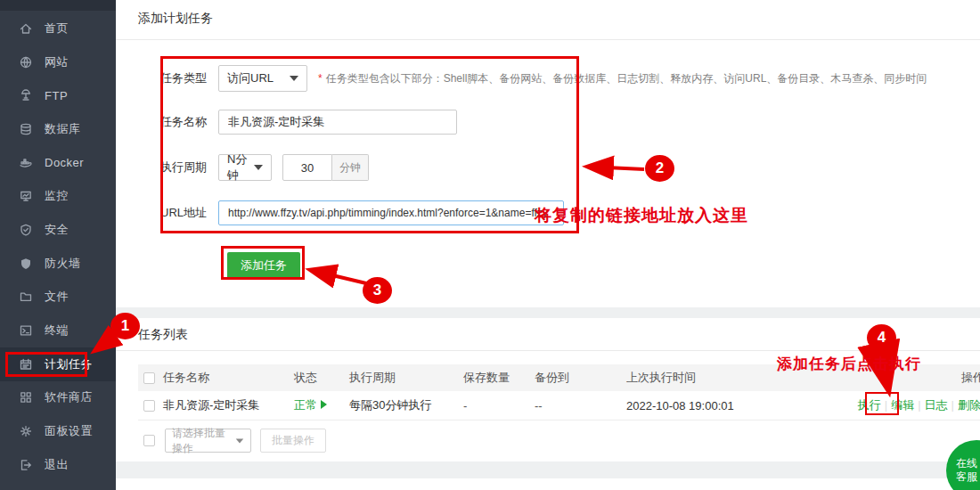  I want to click on firewall-icon, so click(26, 264).